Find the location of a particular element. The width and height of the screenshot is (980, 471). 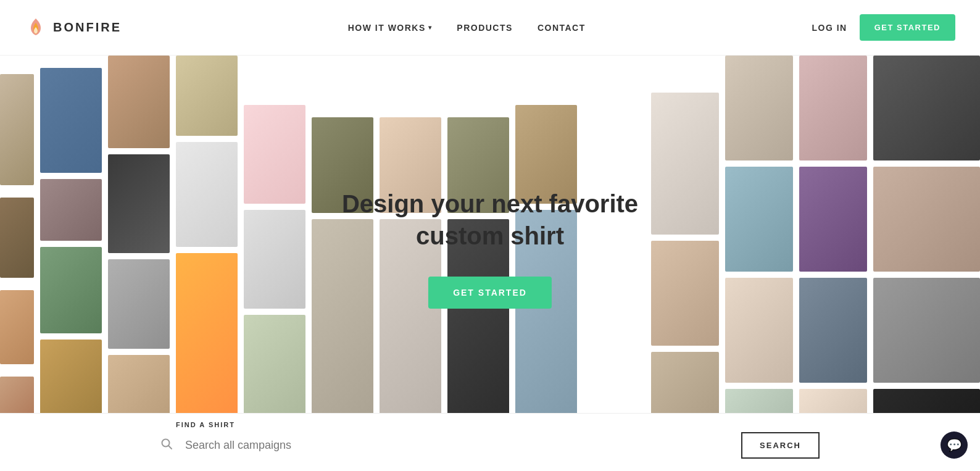

nav-how-it-works: HOW IT WORKS ▾ is located at coordinates (390, 28).